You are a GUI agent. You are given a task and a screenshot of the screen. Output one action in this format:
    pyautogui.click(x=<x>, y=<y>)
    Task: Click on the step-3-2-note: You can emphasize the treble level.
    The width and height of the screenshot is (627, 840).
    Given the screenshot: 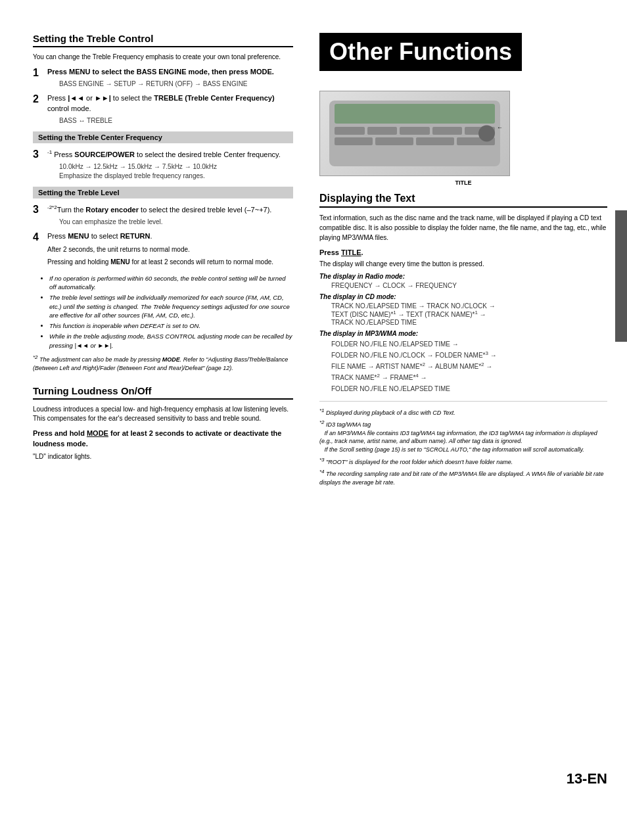 What is the action you would take?
    pyautogui.click(x=176, y=222)
    